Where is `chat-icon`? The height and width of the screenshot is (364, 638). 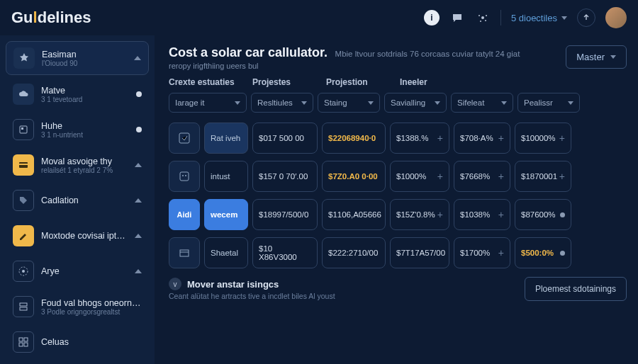 chat-icon is located at coordinates (457, 18).